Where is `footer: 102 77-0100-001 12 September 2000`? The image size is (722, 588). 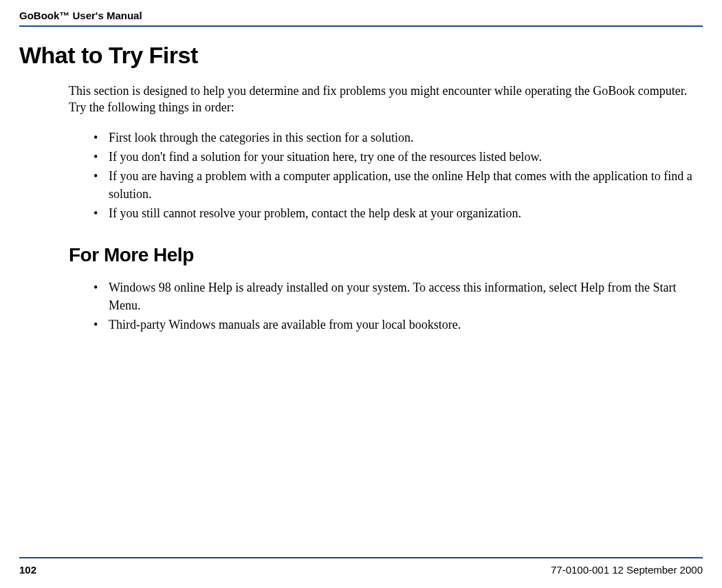 footer: 102 77-0100-001 12 September 2000 is located at coordinates (361, 567).